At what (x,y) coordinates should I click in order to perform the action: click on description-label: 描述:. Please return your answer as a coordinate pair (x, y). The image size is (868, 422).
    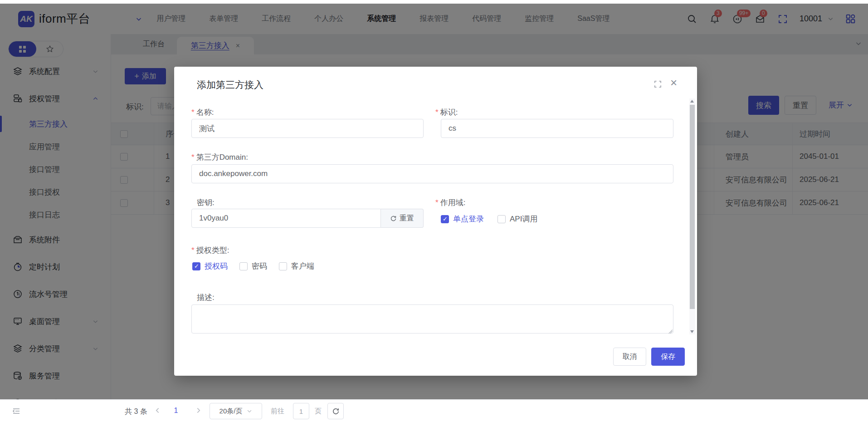
    Looking at the image, I should click on (206, 298).